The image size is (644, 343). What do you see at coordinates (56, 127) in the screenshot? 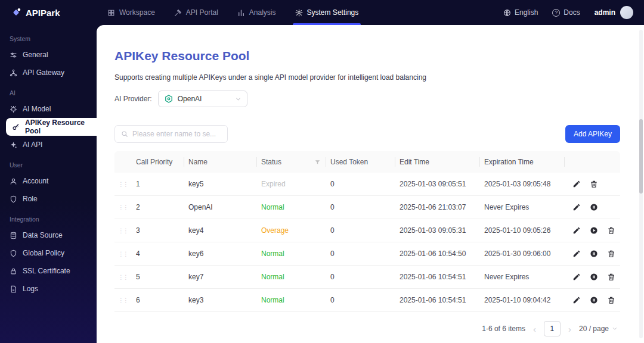
I see `sidebar-item-label: APIKey Resource Pool` at bounding box center [56, 127].